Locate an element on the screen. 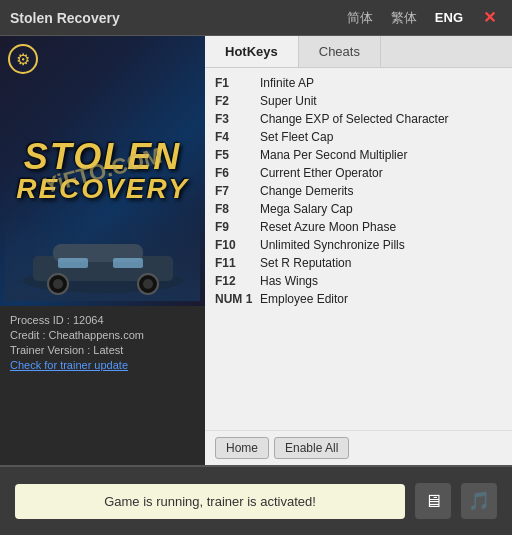 The height and width of the screenshot is (535, 512). hotkey-label: Reset Azure Moon Phase is located at coordinates (328, 227).